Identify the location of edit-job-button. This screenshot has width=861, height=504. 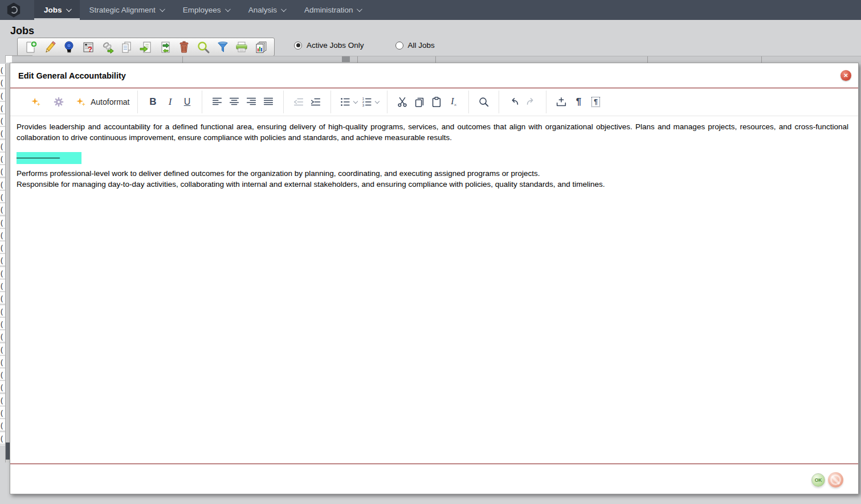
(50, 47).